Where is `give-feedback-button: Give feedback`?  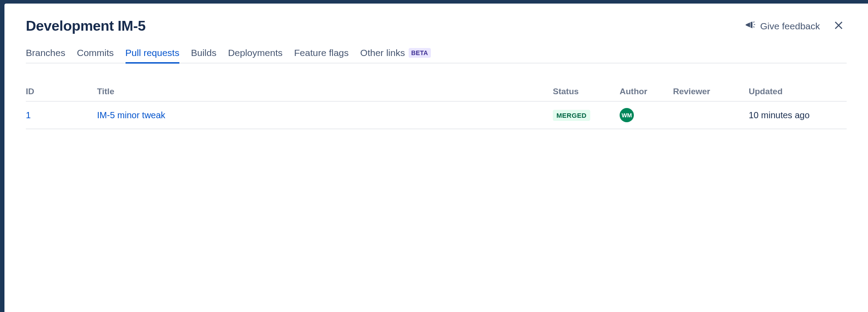 give-feedback-button: Give feedback is located at coordinates (782, 26).